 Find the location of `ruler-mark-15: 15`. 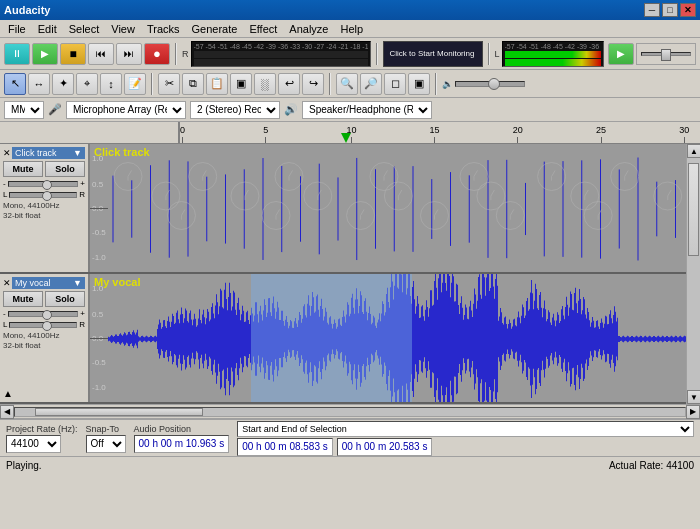

ruler-mark-15: 15 is located at coordinates (435, 134).